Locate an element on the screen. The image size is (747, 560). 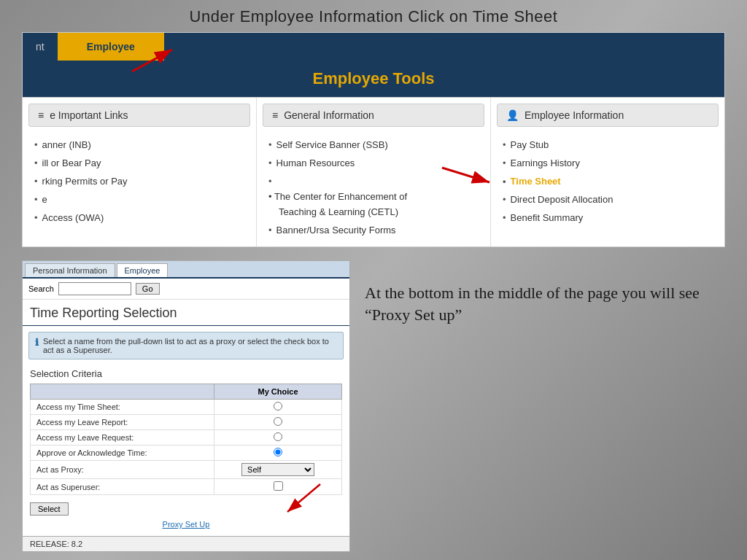
tab-personal-information: Personal Information is located at coordinates (70, 270).